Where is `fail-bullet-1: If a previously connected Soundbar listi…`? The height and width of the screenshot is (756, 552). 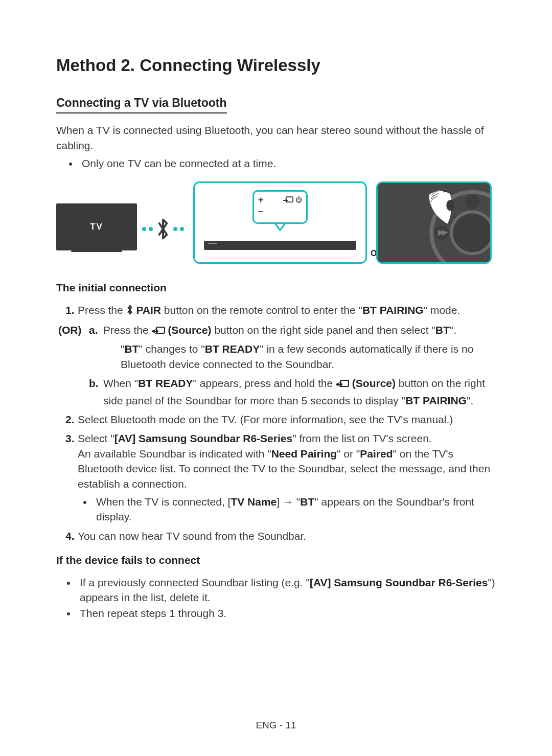
fail-bullet-1: If a previously connected Soundbar listi… is located at coordinates (286, 590).